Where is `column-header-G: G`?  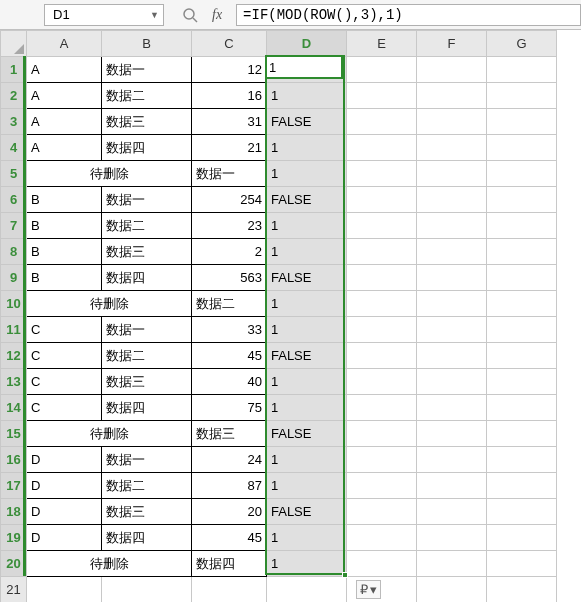
column-header-G: G is located at coordinates (522, 44).